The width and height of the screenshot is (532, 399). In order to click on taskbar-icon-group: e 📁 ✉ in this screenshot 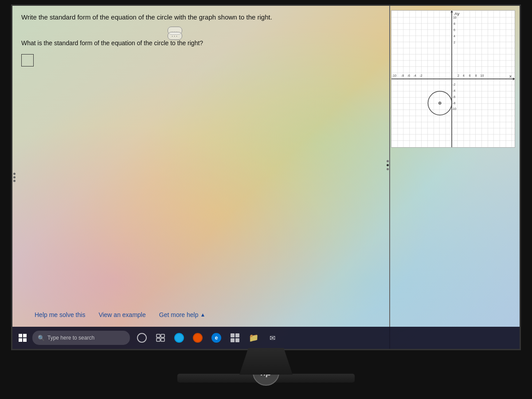, I will do `click(207, 338)`.